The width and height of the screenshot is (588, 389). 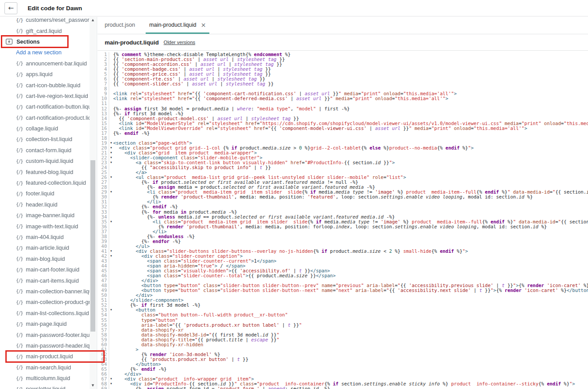 What do you see at coordinates (48, 53) in the screenshot?
I see `add-new-section-link: Add a new section` at bounding box center [48, 53].